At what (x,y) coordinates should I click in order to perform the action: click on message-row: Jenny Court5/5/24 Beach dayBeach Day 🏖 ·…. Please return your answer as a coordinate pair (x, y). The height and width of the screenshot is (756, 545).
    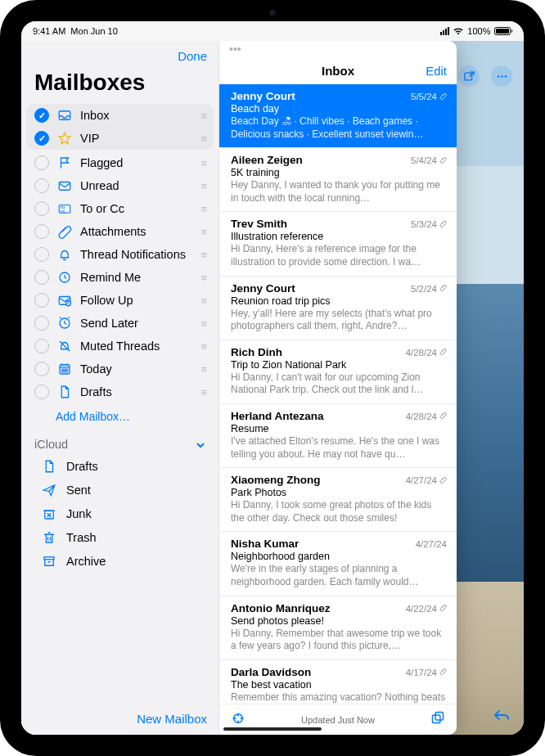
    Looking at the image, I should click on (338, 116).